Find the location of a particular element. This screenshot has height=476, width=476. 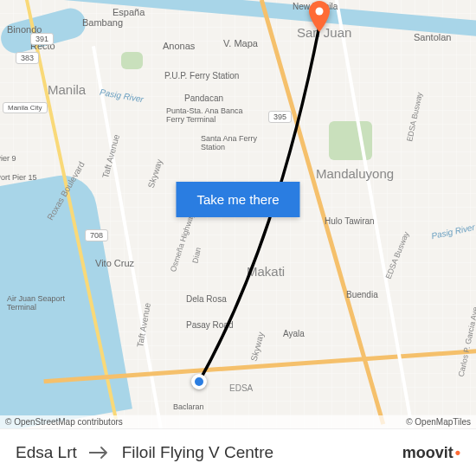

route-badge: Manila City is located at coordinates (25, 107).